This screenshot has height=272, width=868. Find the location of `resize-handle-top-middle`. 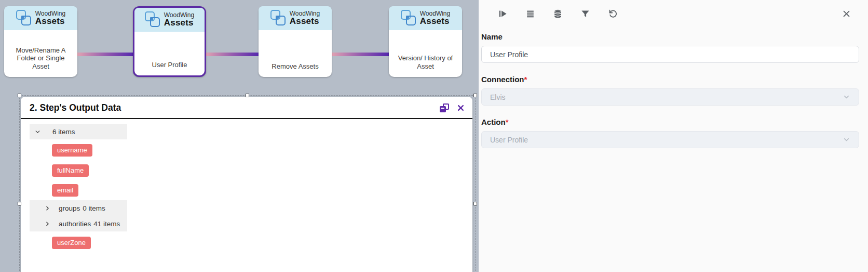

resize-handle-top-middle is located at coordinates (247, 96).